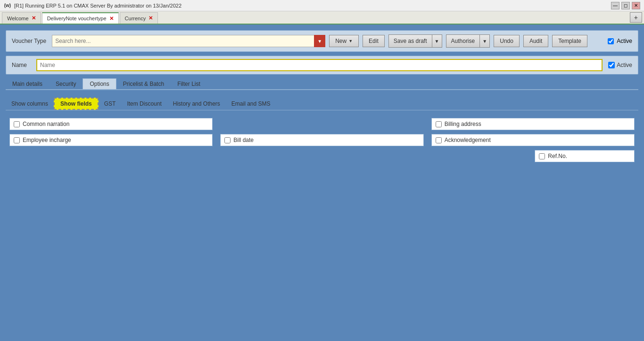  Describe the element at coordinates (189, 84) in the screenshot. I see `tab-filter-list: Filter List` at that location.